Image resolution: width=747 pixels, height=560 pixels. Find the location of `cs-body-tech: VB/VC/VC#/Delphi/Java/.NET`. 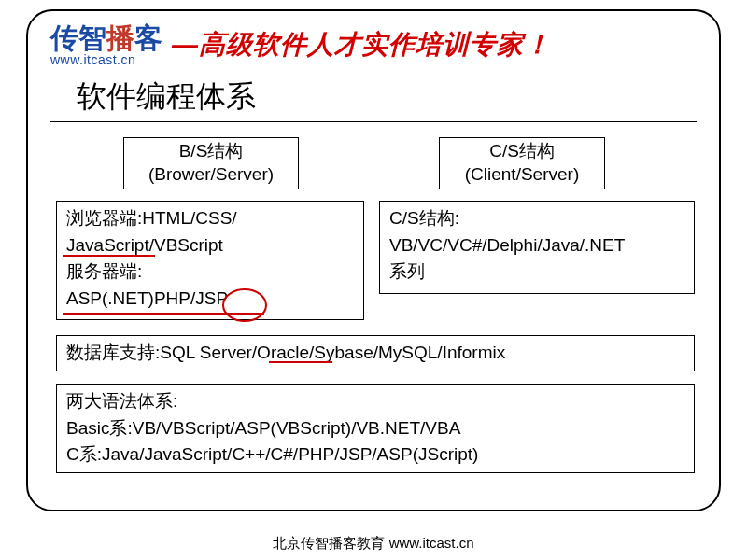

cs-body-tech: VB/VC/VC#/Delphi/Java/.NET is located at coordinates (537, 246).